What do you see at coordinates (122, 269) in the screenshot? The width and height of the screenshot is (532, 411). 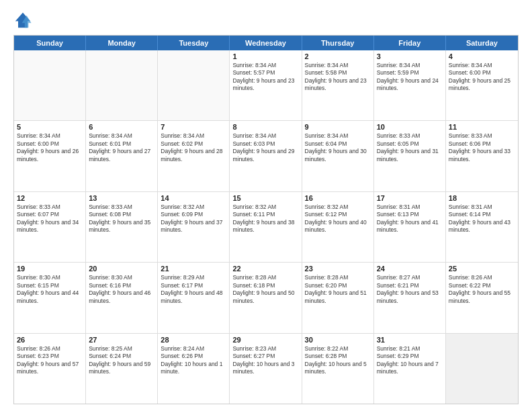 I see `day-number: 20` at bounding box center [122, 269].